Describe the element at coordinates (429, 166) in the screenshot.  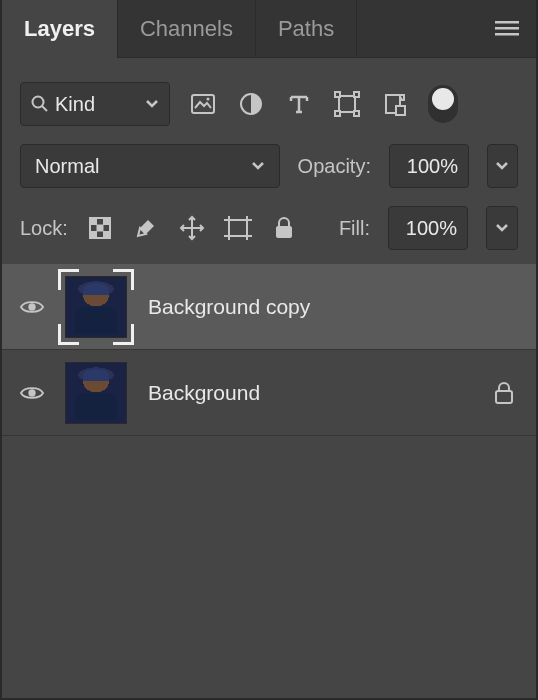
I see `opacity-value-input: 100%` at that location.